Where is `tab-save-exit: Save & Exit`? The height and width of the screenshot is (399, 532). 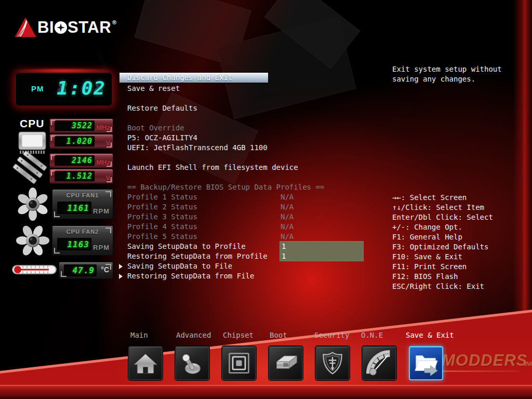 tab-save-exit: Save & Exit is located at coordinates (430, 335).